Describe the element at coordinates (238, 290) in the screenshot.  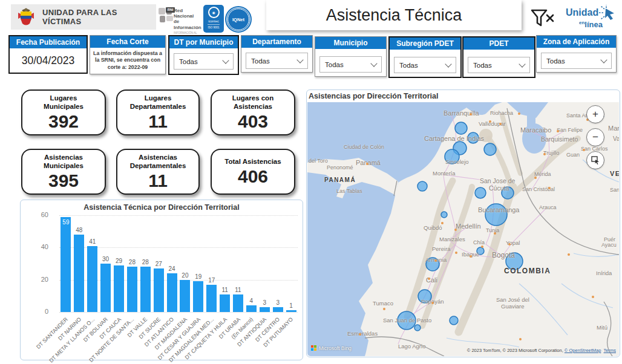
I see `bar-value-label: 11` at that location.